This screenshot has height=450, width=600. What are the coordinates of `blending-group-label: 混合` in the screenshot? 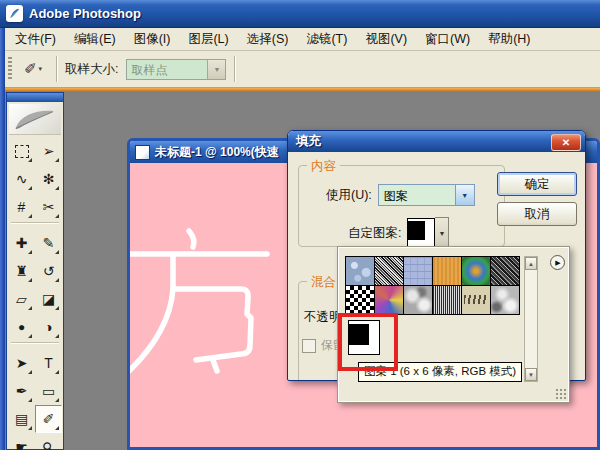 It's located at (324, 282).